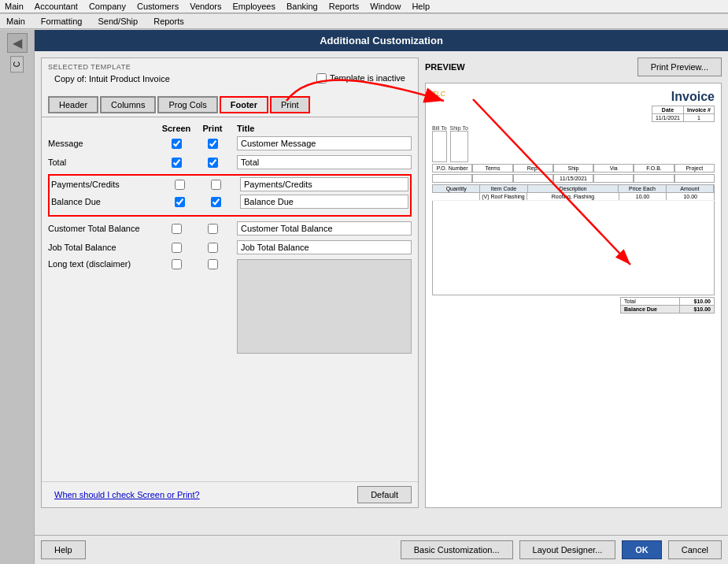  I want to click on inv-ship-value: 11/15/2021, so click(573, 178).